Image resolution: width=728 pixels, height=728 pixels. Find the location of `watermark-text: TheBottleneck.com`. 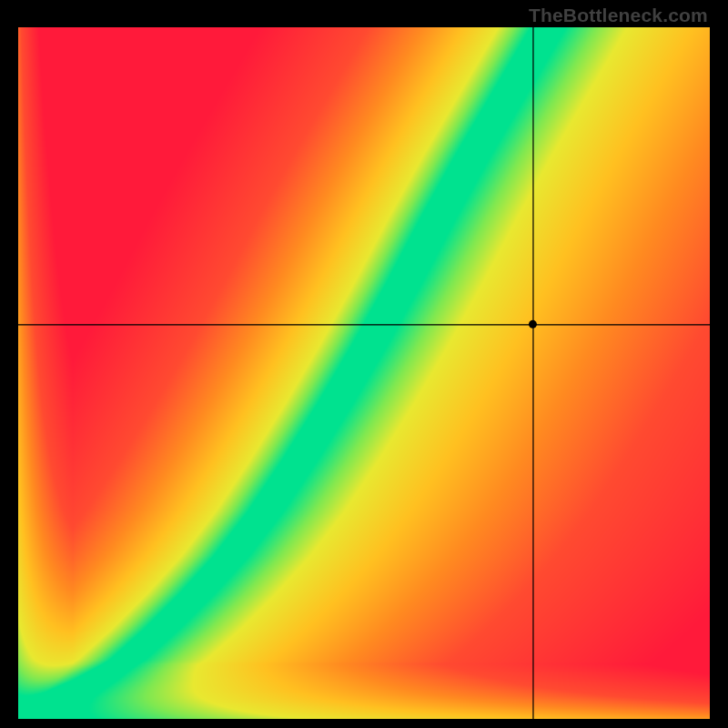

watermark-text: TheBottleneck.com is located at coordinates (619, 15).